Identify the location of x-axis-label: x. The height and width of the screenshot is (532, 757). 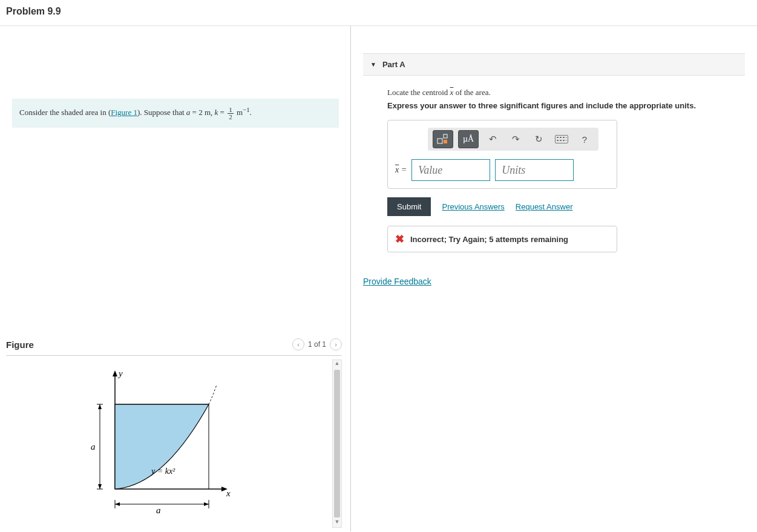
(228, 493).